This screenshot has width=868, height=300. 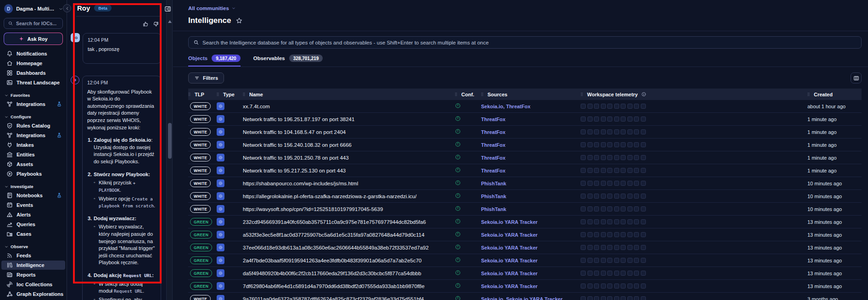 I want to click on filters-button: Filters, so click(x=206, y=78).